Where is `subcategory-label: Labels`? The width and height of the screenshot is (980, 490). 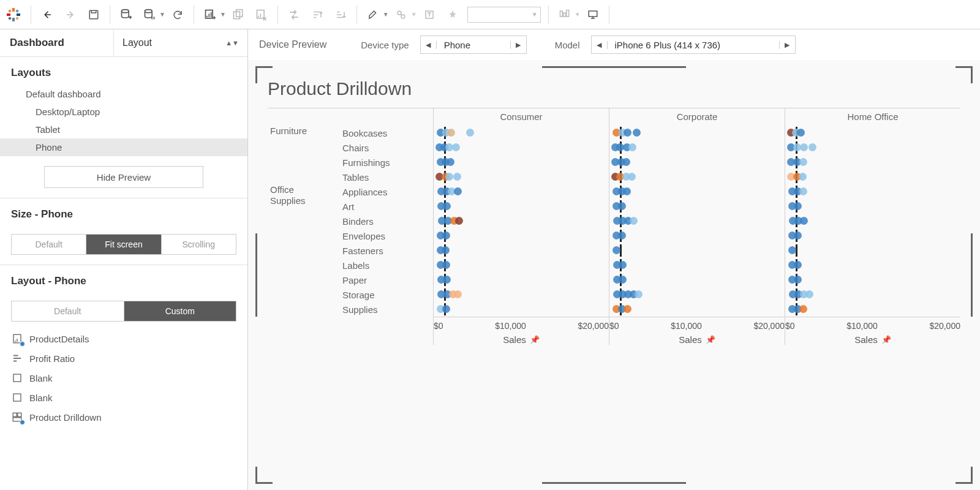
subcategory-label: Labels is located at coordinates (387, 265).